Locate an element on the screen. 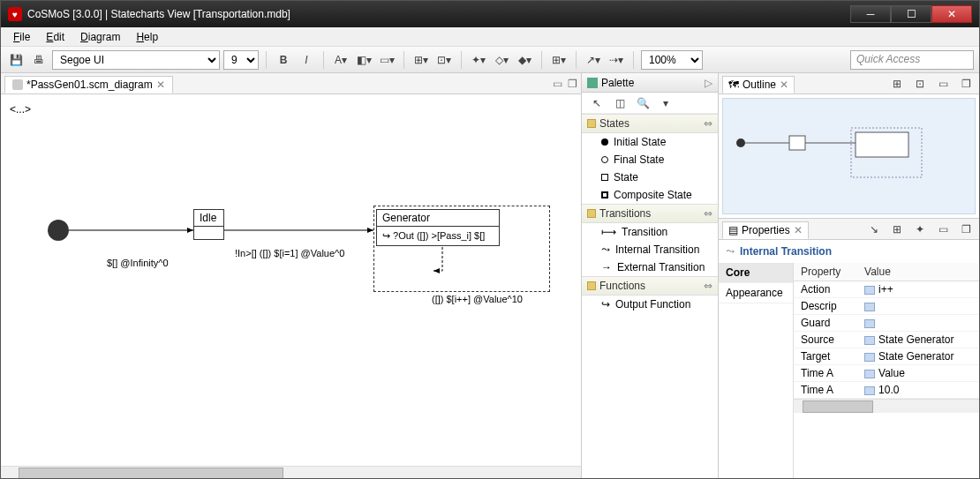 The width and height of the screenshot is (980, 479). props-tool-2: ⊞ is located at coordinates (897, 229).